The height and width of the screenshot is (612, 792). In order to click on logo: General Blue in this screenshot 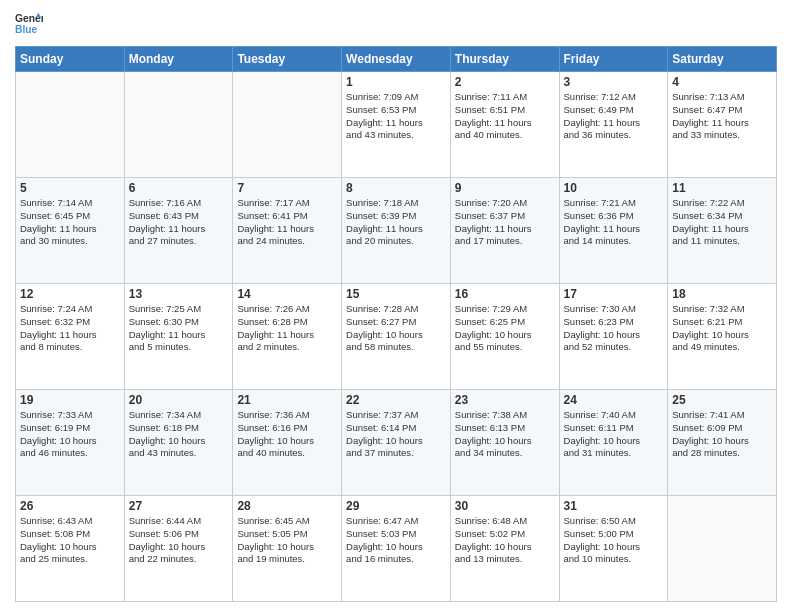, I will do `click(29, 24)`.